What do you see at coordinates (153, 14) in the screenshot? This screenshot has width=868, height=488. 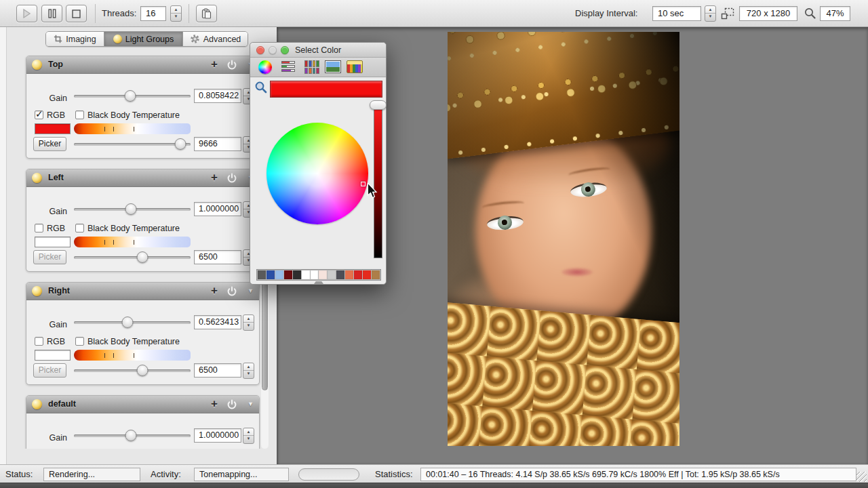 I see `threads-input: 16` at bounding box center [153, 14].